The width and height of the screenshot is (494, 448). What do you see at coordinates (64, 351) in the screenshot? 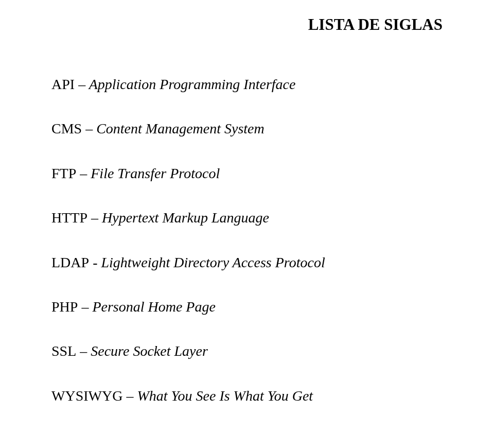
I see `acronym: SSL` at bounding box center [64, 351].